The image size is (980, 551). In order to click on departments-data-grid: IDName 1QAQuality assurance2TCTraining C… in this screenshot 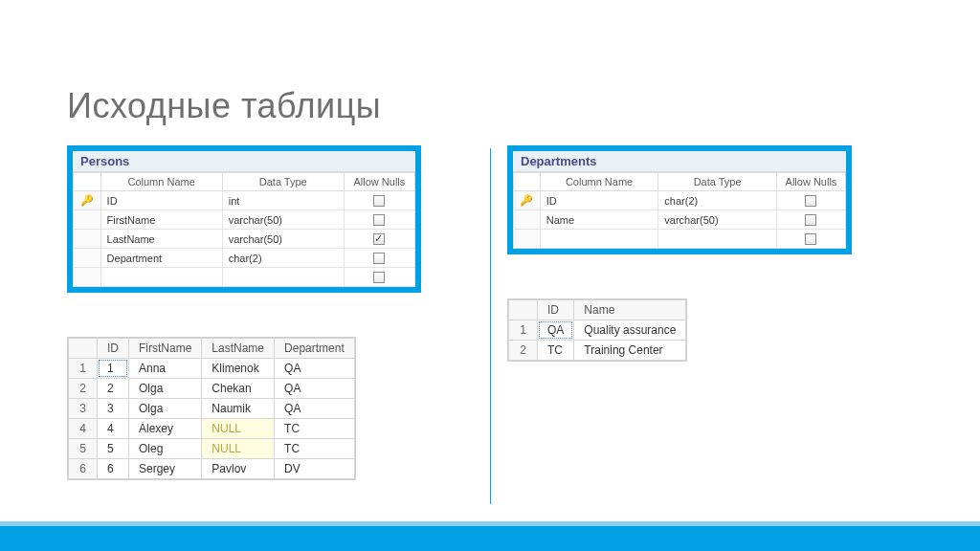, I will do `click(597, 330)`.